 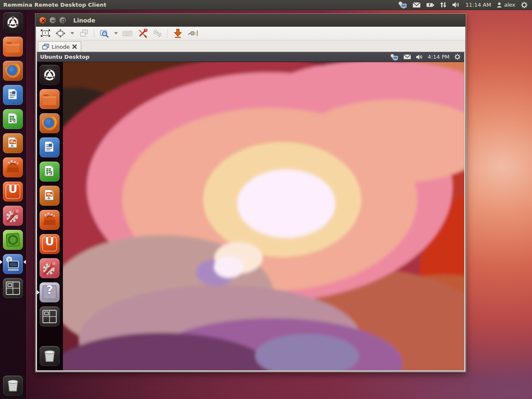 What do you see at coordinates (506, 5) in the screenshot?
I see `user-menu: alex` at bounding box center [506, 5].